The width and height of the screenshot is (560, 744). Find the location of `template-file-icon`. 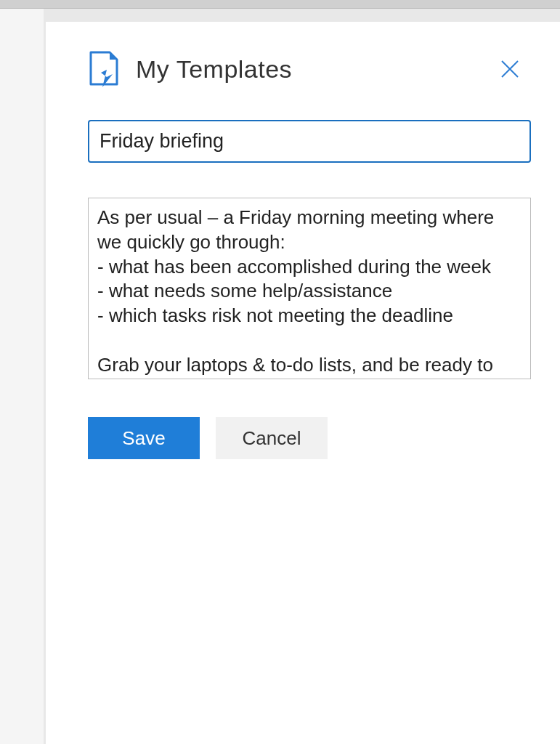

template-file-icon is located at coordinates (104, 69).